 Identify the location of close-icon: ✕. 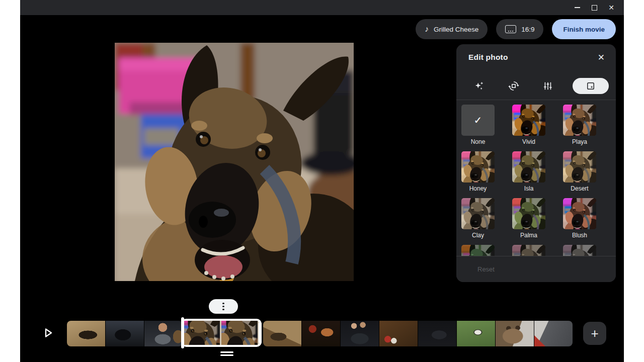
(611, 8).